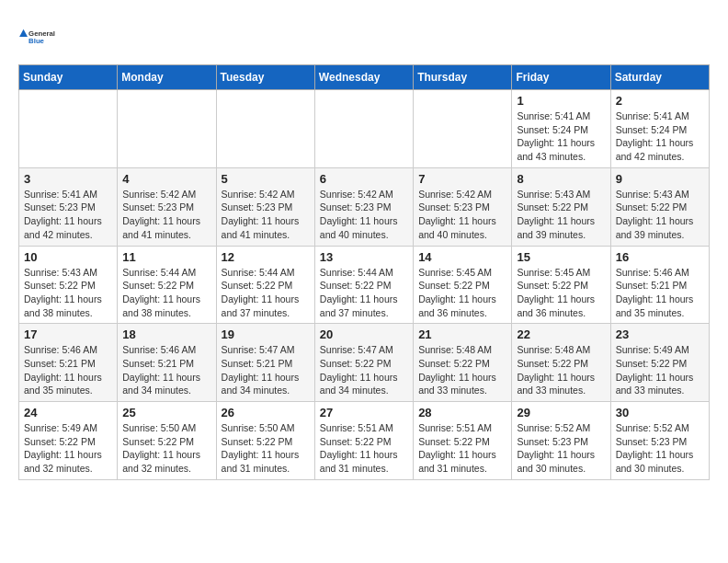 The width and height of the screenshot is (728, 563). I want to click on page-header: General Blue, so click(364, 37).